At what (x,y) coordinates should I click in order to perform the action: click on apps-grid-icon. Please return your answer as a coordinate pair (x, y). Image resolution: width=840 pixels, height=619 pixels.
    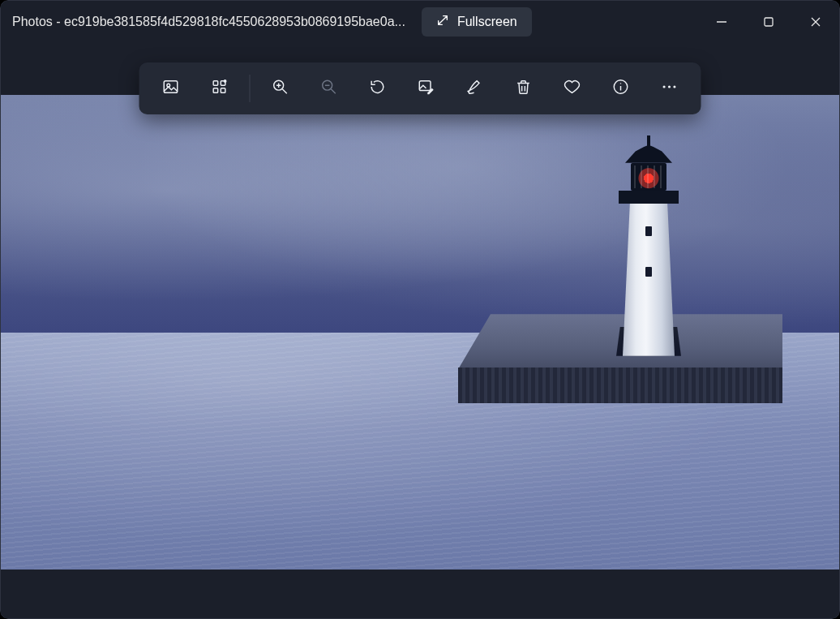
    Looking at the image, I should click on (220, 88).